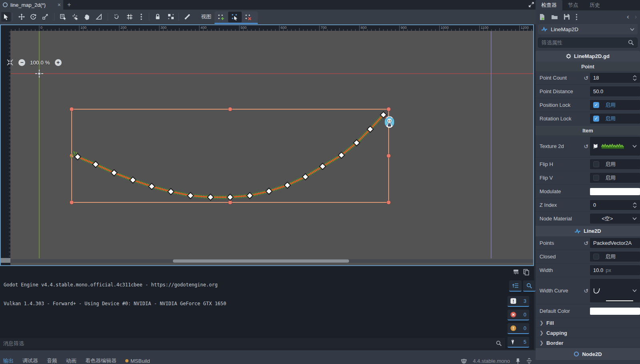 The width and height of the screenshot is (640, 364). What do you see at coordinates (75, 17) in the screenshot?
I see `select-position-button` at bounding box center [75, 17].